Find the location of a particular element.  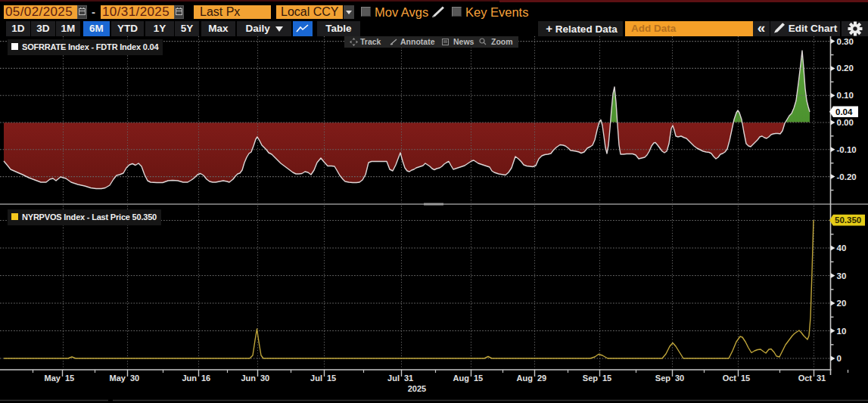

svg-text: 29 is located at coordinates (542, 378).